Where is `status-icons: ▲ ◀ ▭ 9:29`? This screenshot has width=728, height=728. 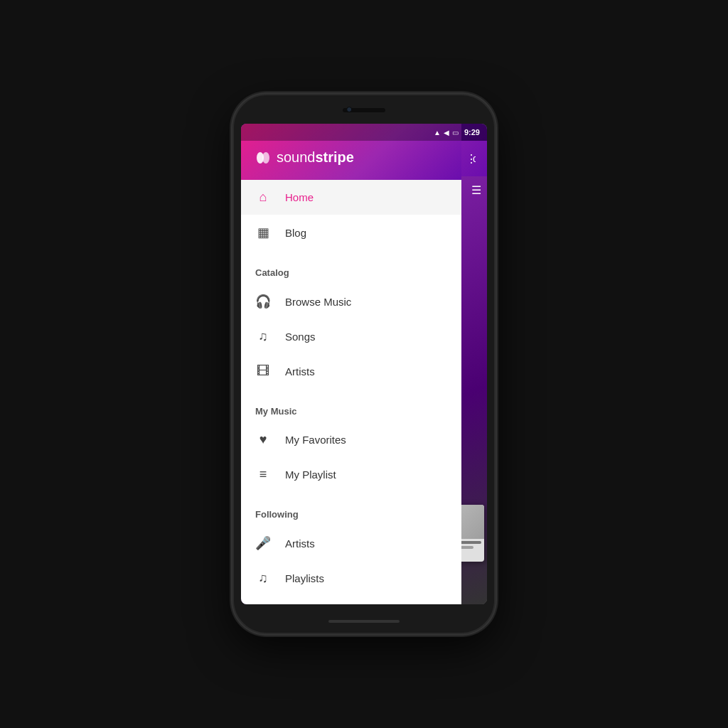 status-icons: ▲ ◀ ▭ 9:29 is located at coordinates (456, 132).